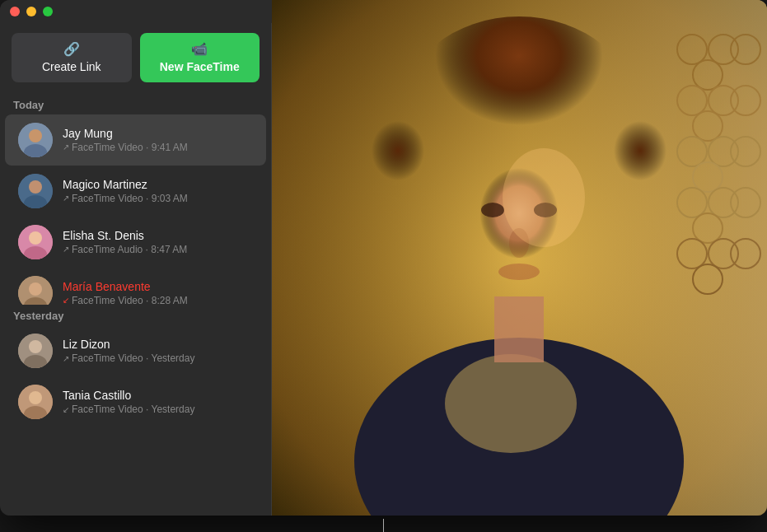  What do you see at coordinates (158, 147) in the screenshot?
I see `call-detail-jay-mung: ↗ FaceTime Video · 9:41 AM` at bounding box center [158, 147].